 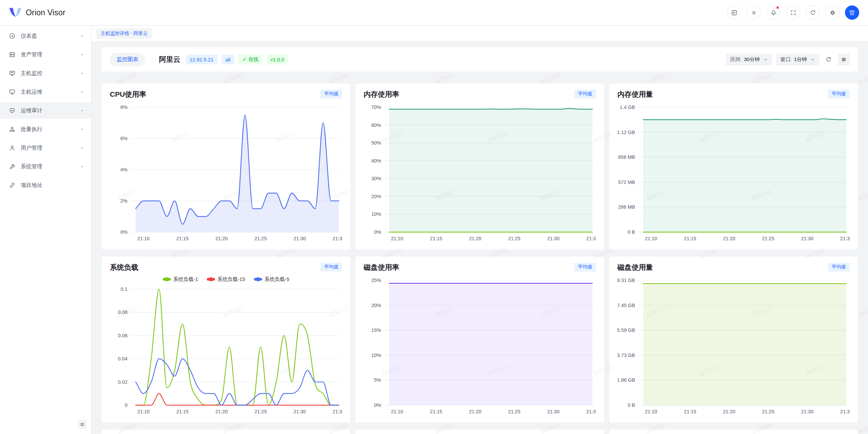 What do you see at coordinates (12, 36) in the screenshot?
I see `dashboard-gauge-icon` at bounding box center [12, 36].